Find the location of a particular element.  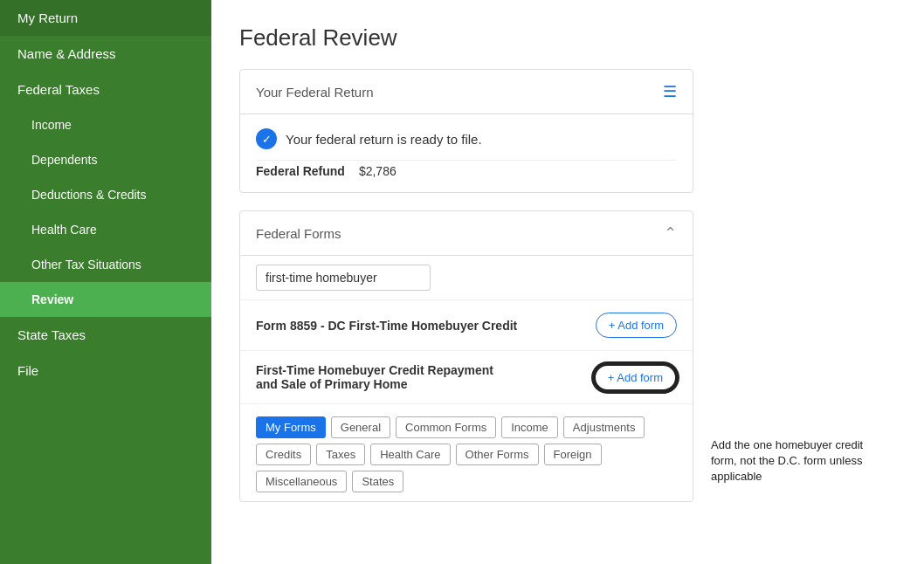

search-box is located at coordinates (466, 278).